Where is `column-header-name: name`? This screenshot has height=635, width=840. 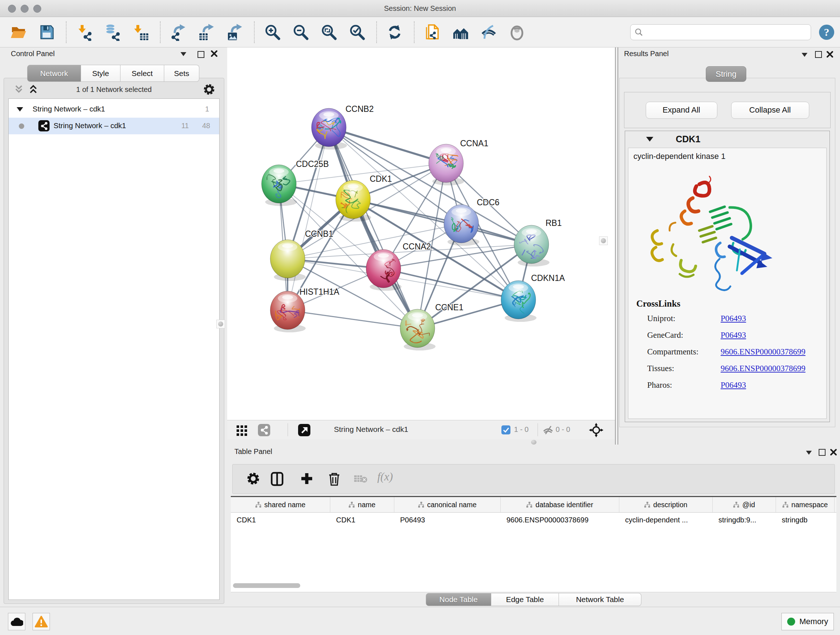 column-header-name: name is located at coordinates (362, 505).